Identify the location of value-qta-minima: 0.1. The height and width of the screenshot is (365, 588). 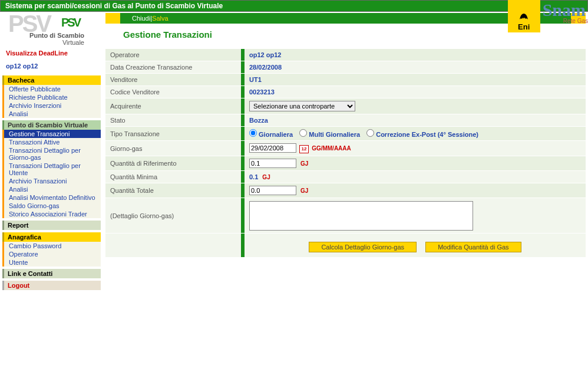
(253, 177).